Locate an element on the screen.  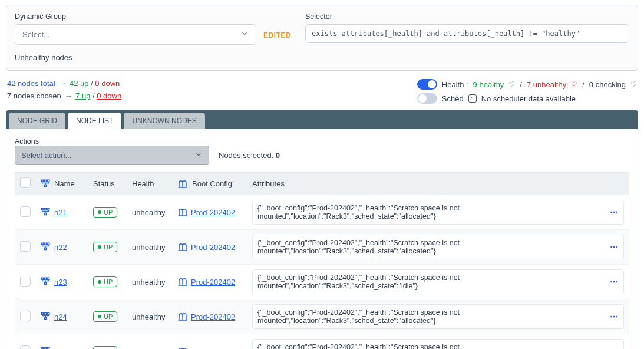
table-row: n25UPunhealthyProd-202402{"_boot_config"… is located at coordinates (322, 342).